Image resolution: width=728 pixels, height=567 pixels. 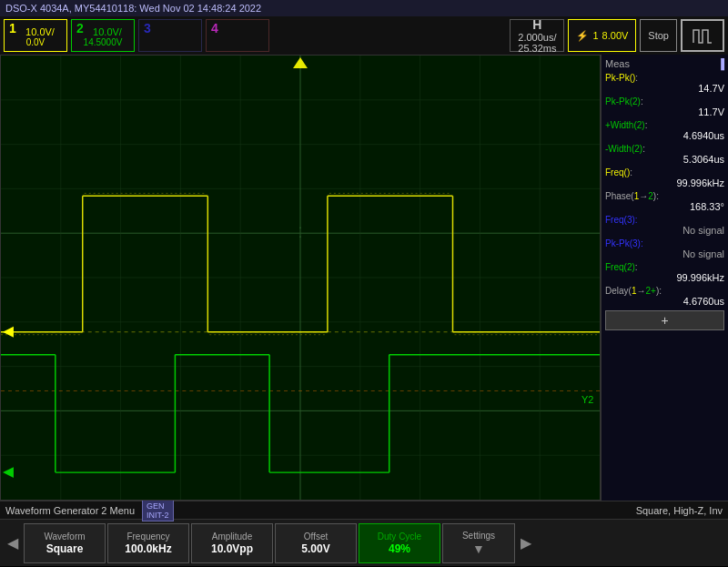 What do you see at coordinates (703, 35) in the screenshot?
I see `auto-block` at bounding box center [703, 35].